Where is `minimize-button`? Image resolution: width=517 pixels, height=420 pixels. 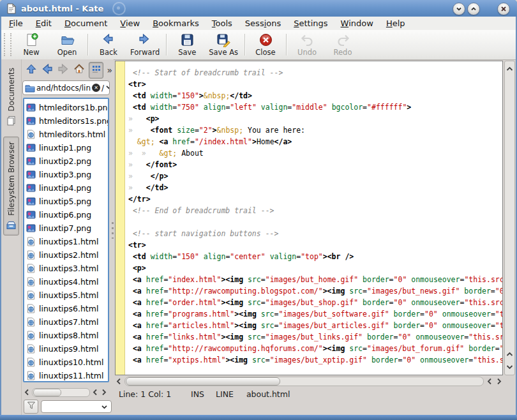
minimize-button is located at coordinates (459, 9).